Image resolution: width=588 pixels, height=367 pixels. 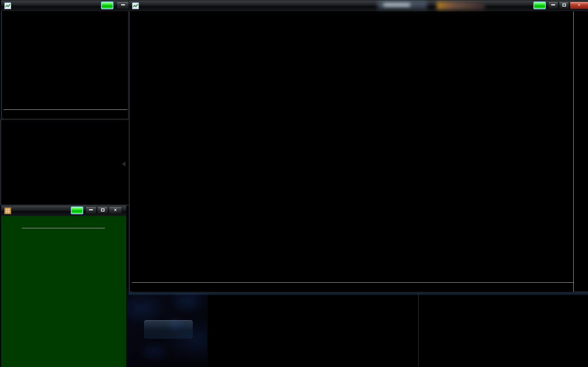 I want to click on titlebar, so click(x=358, y=6).